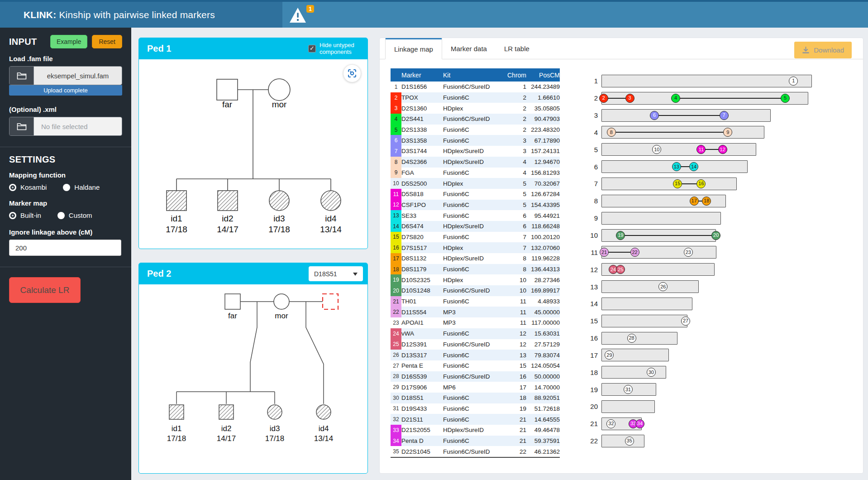 This screenshot has width=868, height=480. What do you see at coordinates (588, 270) in the screenshot?
I see `chromosome-label: 12` at bounding box center [588, 270].